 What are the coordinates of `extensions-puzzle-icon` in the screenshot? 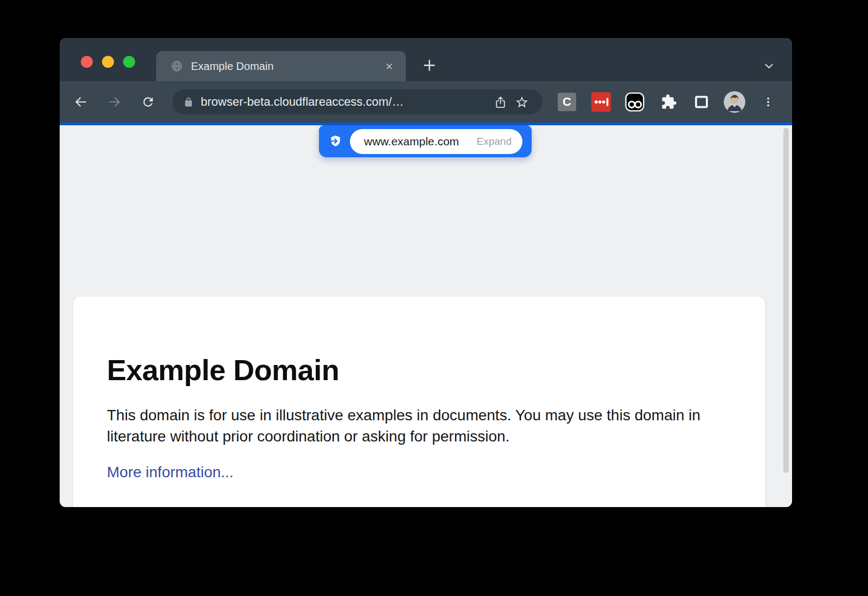 It's located at (669, 102).